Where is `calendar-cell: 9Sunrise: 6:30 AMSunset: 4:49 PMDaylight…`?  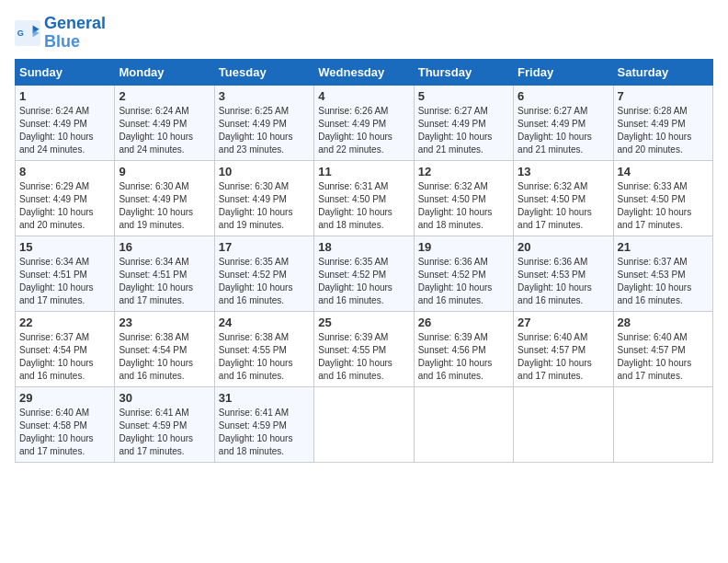 calendar-cell: 9Sunrise: 6:30 AMSunset: 4:49 PMDaylight… is located at coordinates (165, 198).